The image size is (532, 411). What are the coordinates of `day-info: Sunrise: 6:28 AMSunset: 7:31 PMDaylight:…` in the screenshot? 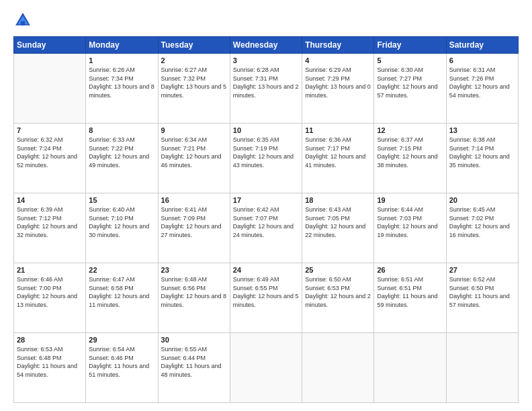 It's located at (266, 83).